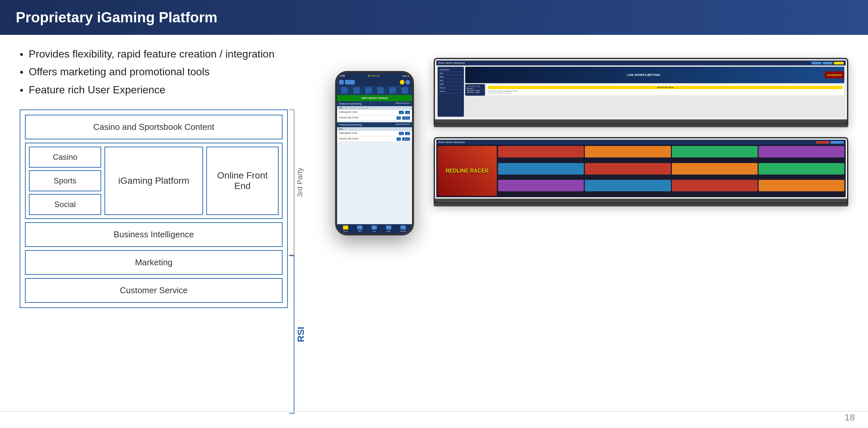 The image size is (868, 428). What do you see at coordinates (475, 90) in the screenshot?
I see `sports-card-1: LIVE RIGHT NOW Round 1 Johnson, Justin J…` at bounding box center [475, 90].